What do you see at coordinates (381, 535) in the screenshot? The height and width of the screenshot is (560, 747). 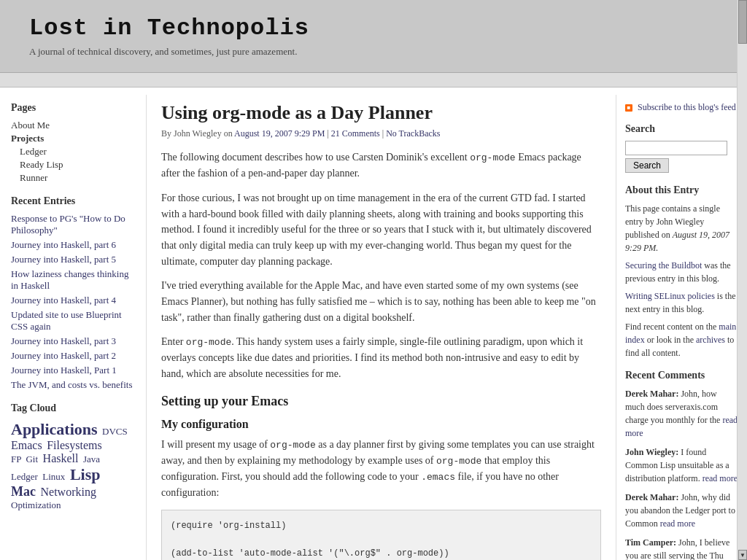 I see `code-block: (require 'org-install) (add-to-list 'aut…` at bounding box center [381, 535].